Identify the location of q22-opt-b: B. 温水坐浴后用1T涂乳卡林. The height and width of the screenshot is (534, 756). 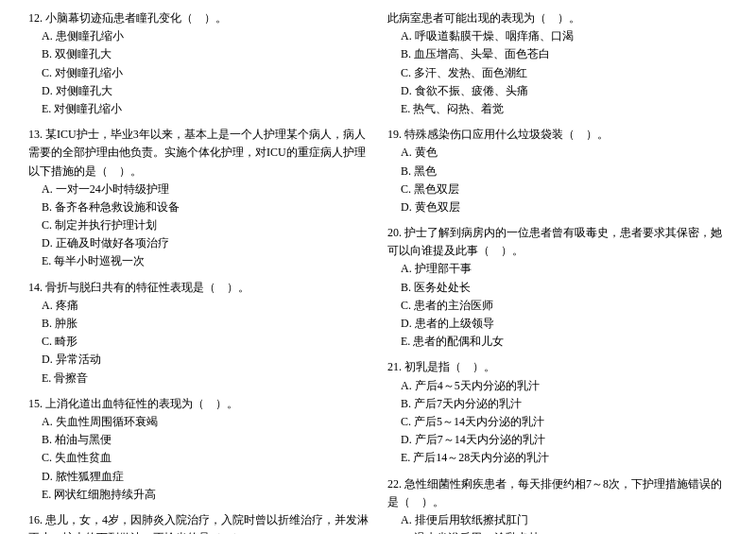
(558, 531).